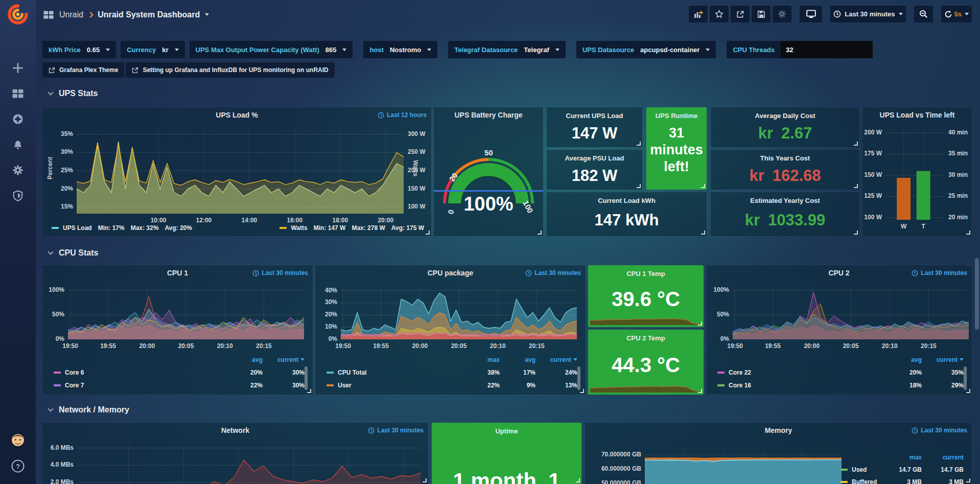 The height and width of the screenshot is (484, 980). I want to click on star-button, so click(719, 14).